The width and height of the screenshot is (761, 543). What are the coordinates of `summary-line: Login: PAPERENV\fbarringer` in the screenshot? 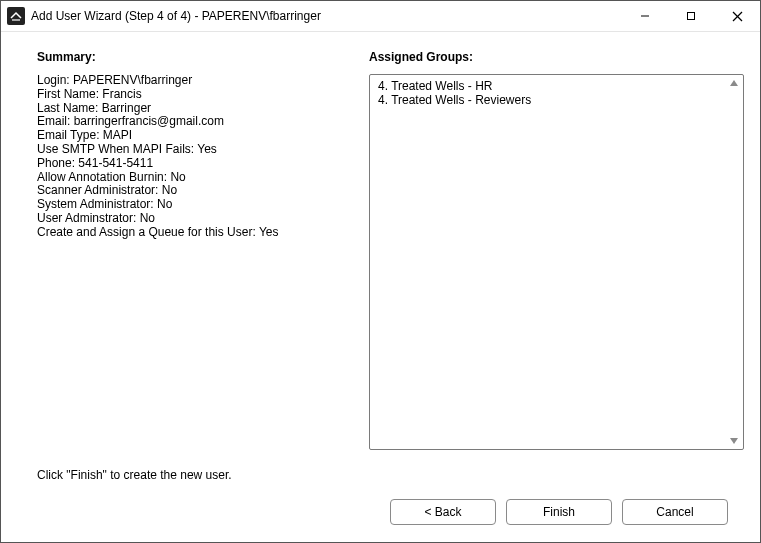 It's located at (188, 81).